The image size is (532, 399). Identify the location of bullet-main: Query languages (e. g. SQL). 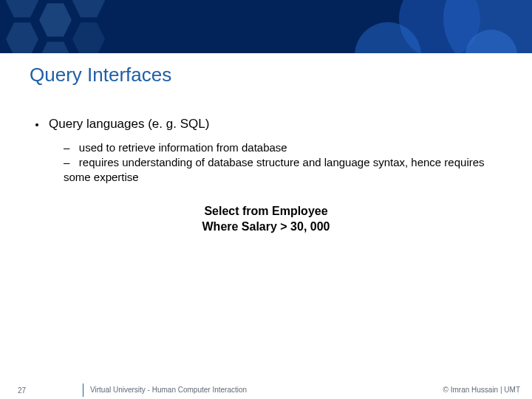
(123, 124).